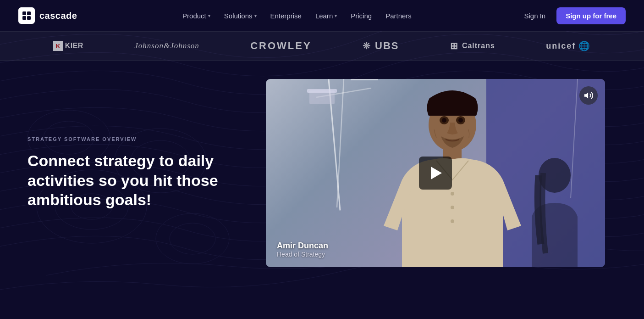 The width and height of the screenshot is (644, 319). I want to click on logo: cascade, so click(48, 16).